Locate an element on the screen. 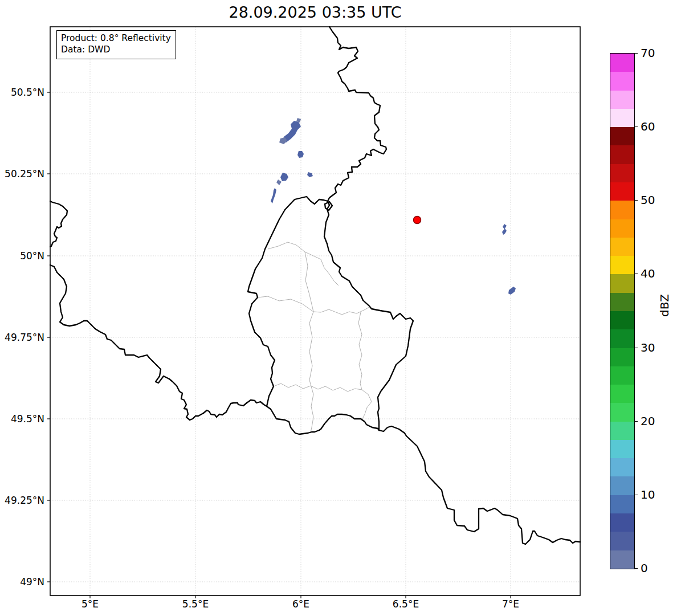  x-tick-label: 7°E is located at coordinates (511, 604).